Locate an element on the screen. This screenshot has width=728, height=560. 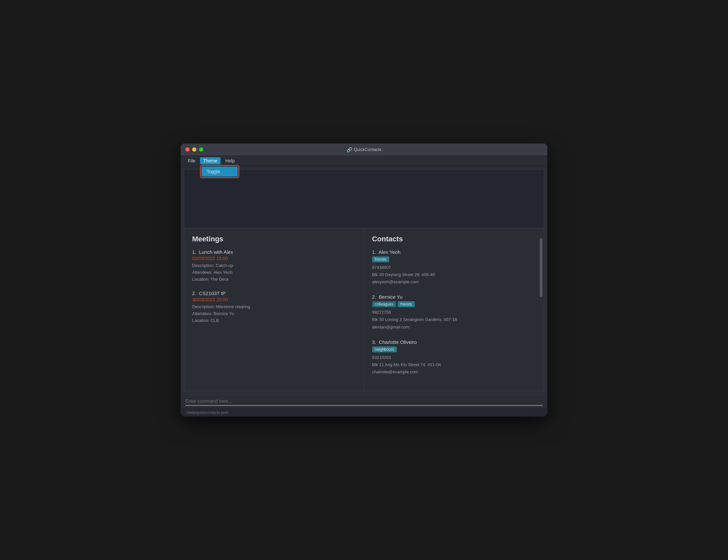
contact-2-phone: 99272758 is located at coordinates (454, 312).